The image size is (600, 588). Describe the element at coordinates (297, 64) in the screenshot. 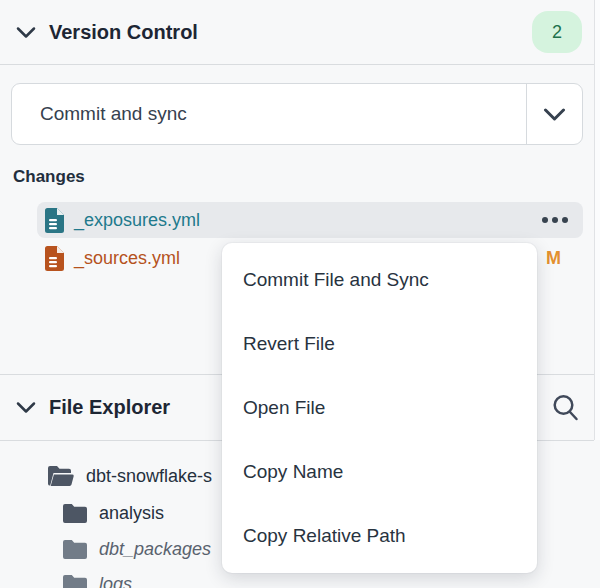

I see `divider` at that location.